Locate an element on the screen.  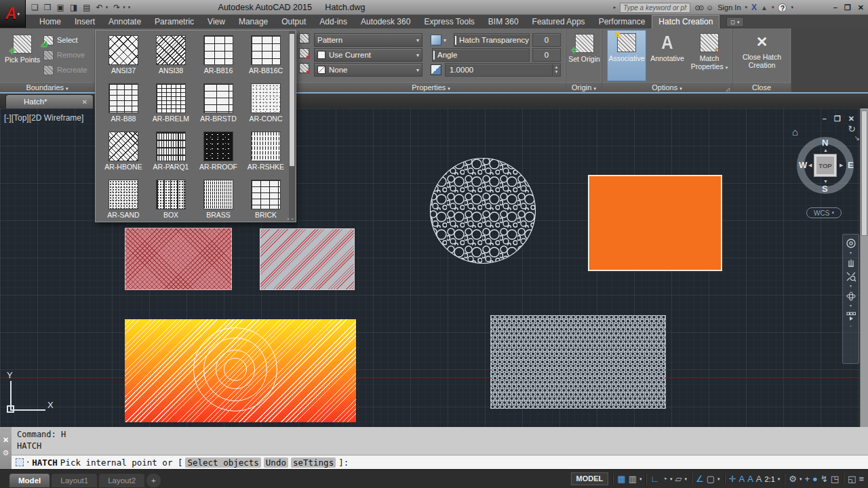
zoom-caret-icon: ▾ is located at coordinates (850, 286).